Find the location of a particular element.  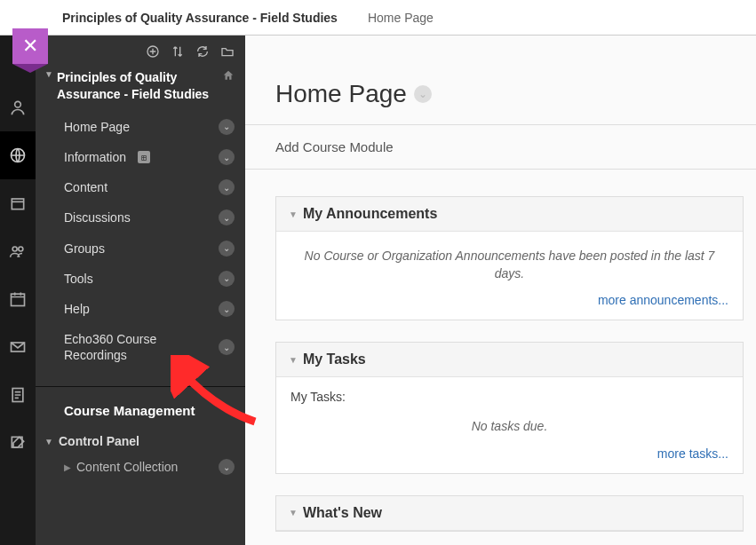

sidebar-toolbar is located at coordinates (140, 50).